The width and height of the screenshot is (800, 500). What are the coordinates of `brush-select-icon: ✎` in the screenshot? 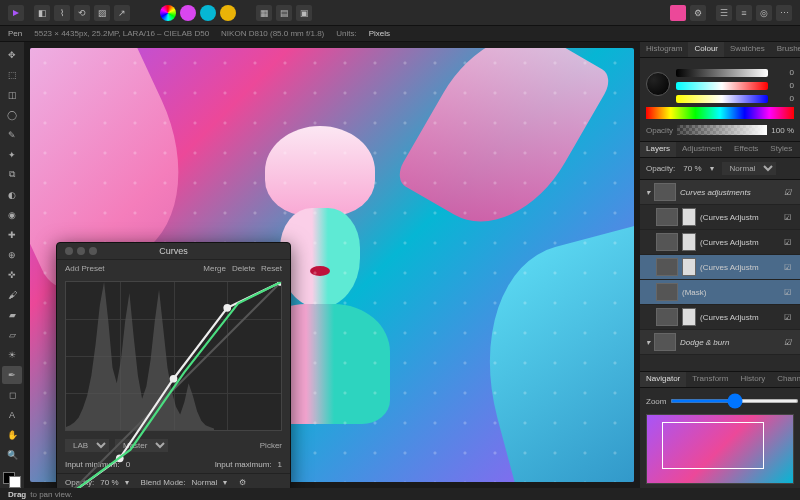 It's located at (12, 135).